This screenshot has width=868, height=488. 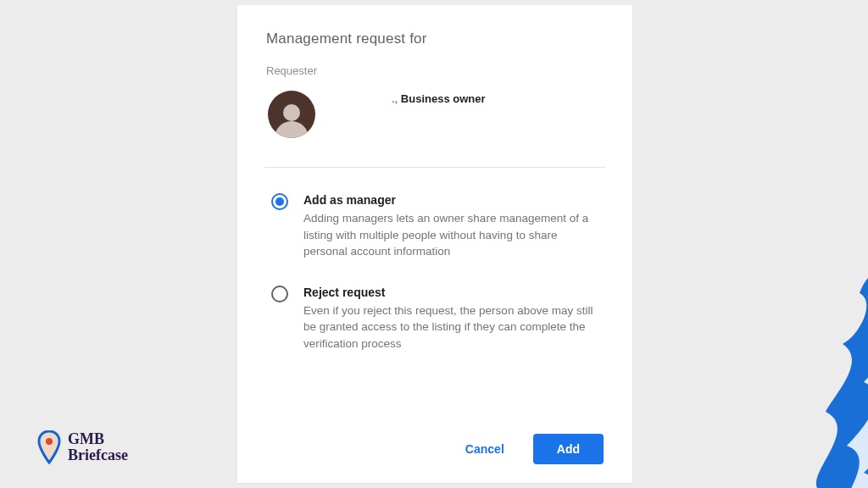 I want to click on brand-text: GMB Briefcase, so click(x=98, y=447).